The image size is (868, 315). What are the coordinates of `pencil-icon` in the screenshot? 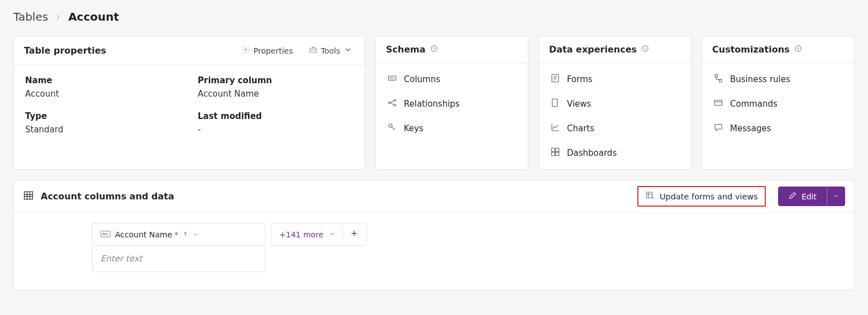 It's located at (793, 197).